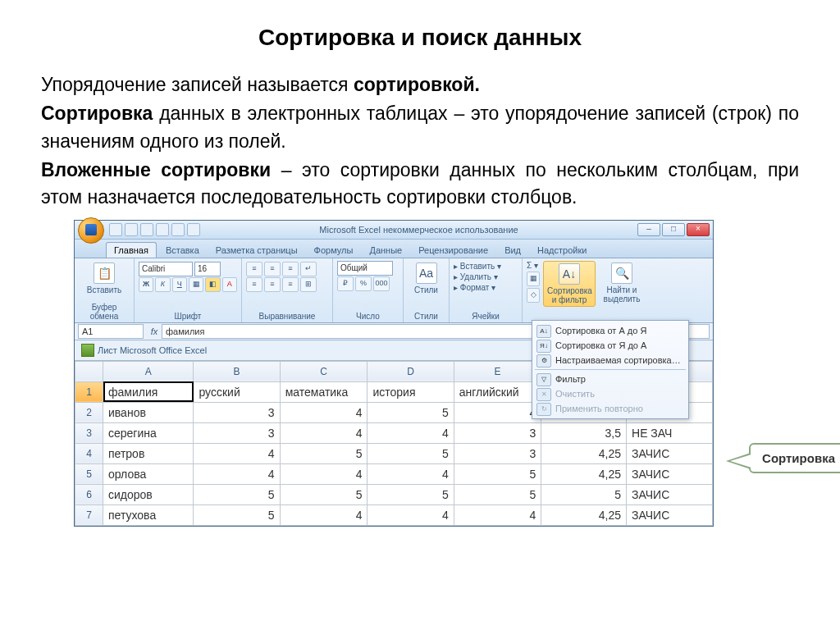 Image resolution: width=840 pixels, height=630 pixels. What do you see at coordinates (104, 279) in the screenshot?
I see `paste-button: 📋 Вставить` at bounding box center [104, 279].